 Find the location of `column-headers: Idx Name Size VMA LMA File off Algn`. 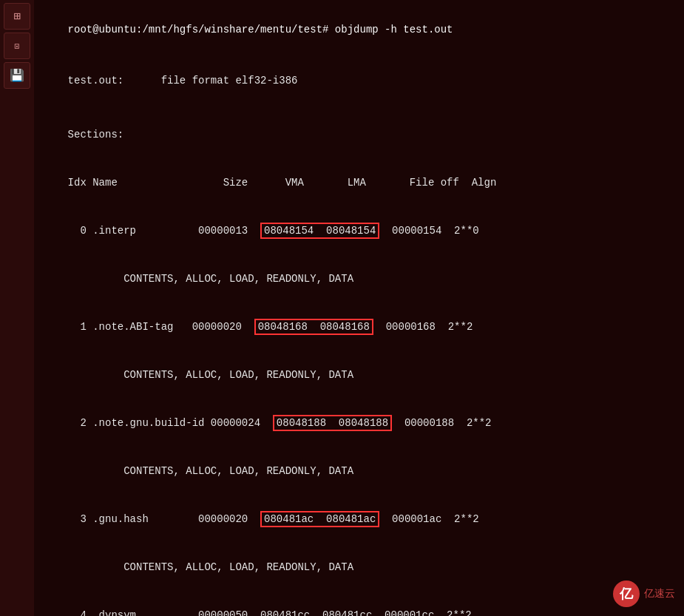

column-headers: Idx Name Size VMA LMA File off Algn is located at coordinates (359, 183).